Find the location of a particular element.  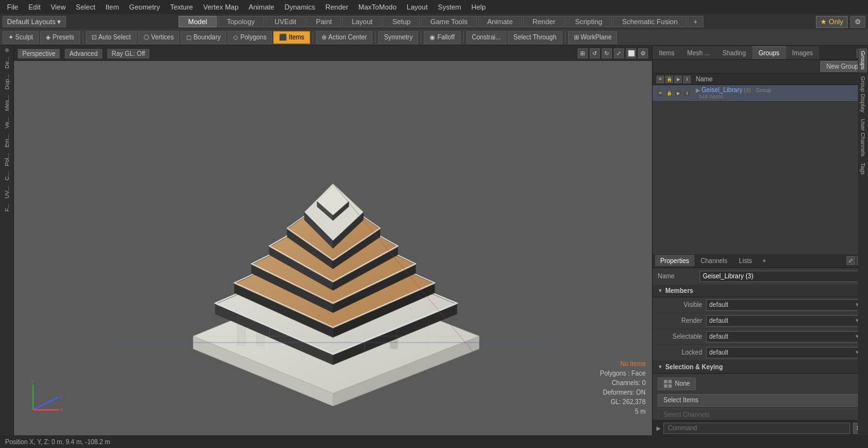

falloff-button: ◉ Falloff is located at coordinates (442, 37).